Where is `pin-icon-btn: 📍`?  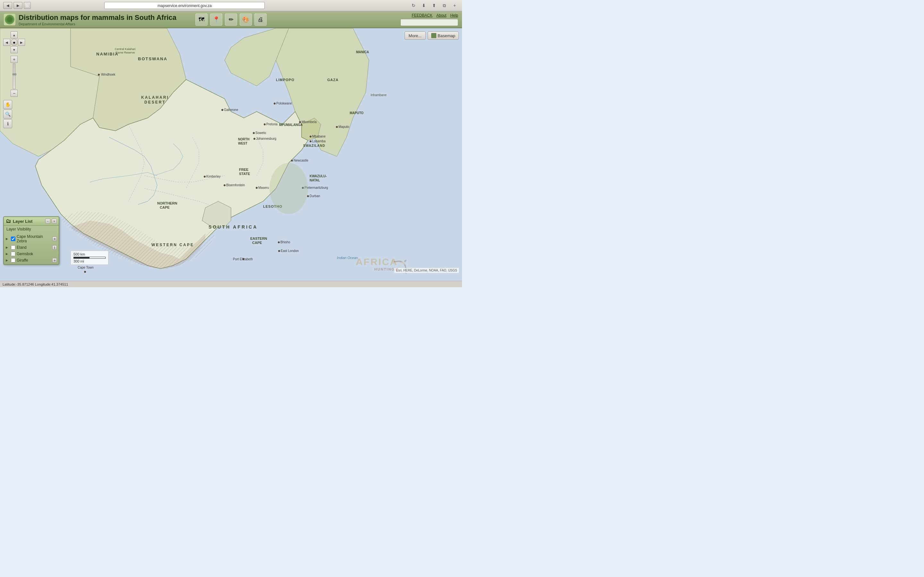 pin-icon-btn: 📍 is located at coordinates (216, 19).